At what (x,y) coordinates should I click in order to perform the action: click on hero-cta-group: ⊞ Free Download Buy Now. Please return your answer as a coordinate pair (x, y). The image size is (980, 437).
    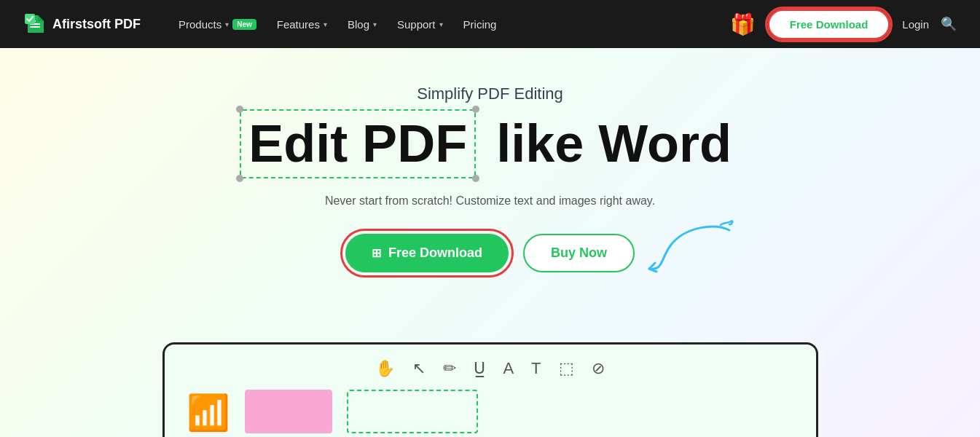
    Looking at the image, I should click on (490, 253).